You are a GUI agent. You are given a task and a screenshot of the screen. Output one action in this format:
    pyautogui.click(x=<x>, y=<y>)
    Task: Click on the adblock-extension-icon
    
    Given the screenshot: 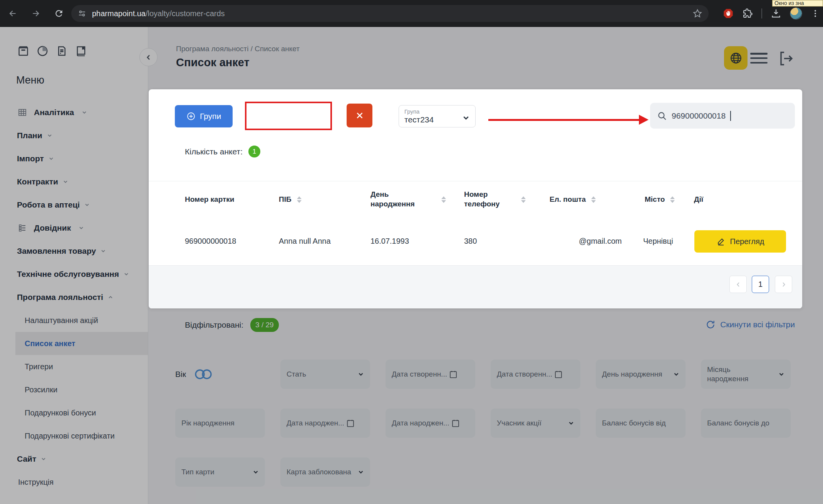 What is the action you would take?
    pyautogui.click(x=728, y=13)
    